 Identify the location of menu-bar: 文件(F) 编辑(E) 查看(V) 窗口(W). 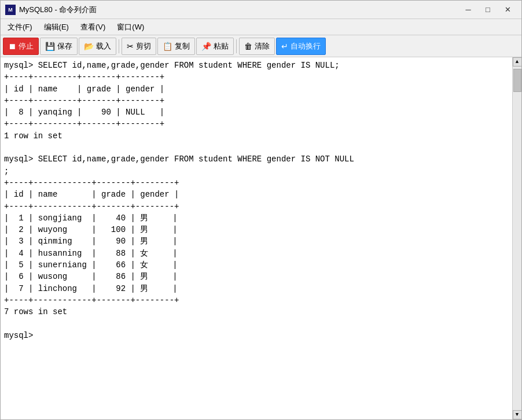
(261, 27).